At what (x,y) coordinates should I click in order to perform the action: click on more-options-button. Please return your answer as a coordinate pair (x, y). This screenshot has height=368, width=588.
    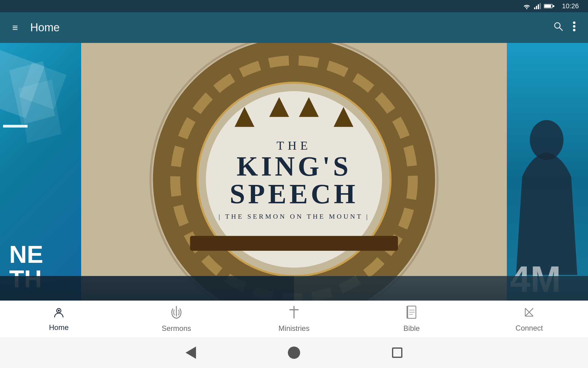
    Looking at the image, I should click on (574, 28).